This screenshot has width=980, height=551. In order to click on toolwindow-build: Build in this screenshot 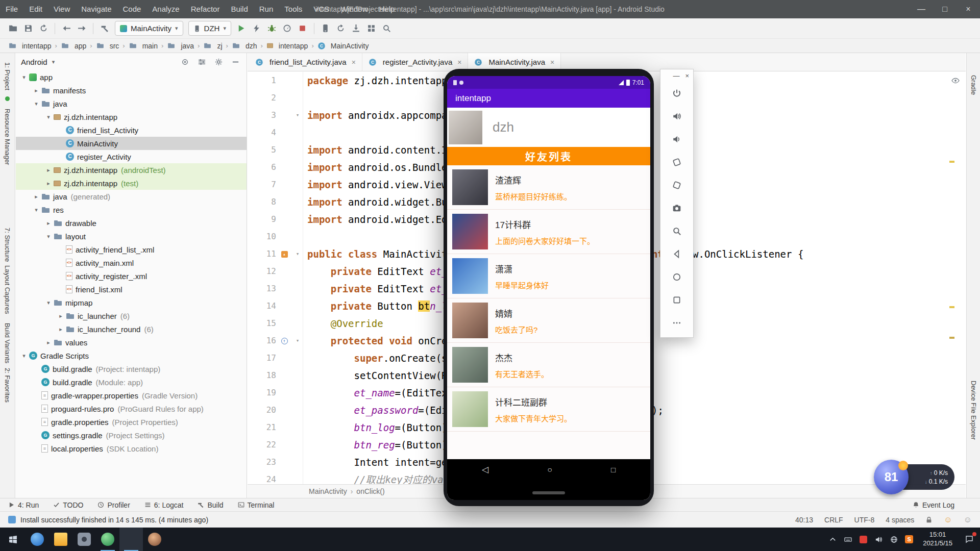, I will do `click(210, 505)`.